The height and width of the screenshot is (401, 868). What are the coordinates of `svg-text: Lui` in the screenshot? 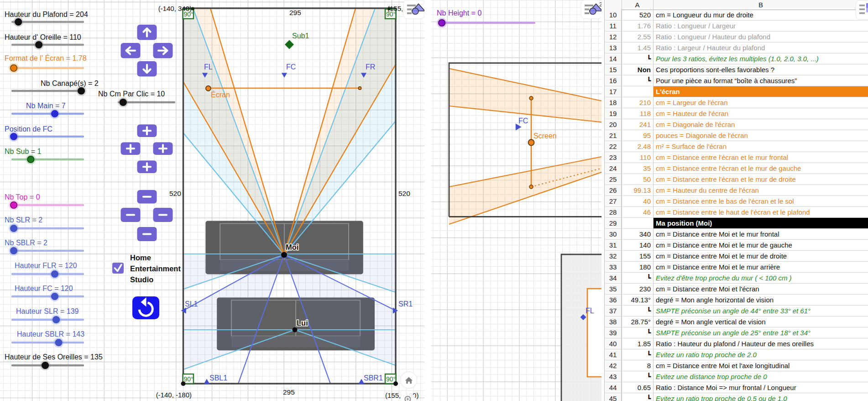 It's located at (302, 323).